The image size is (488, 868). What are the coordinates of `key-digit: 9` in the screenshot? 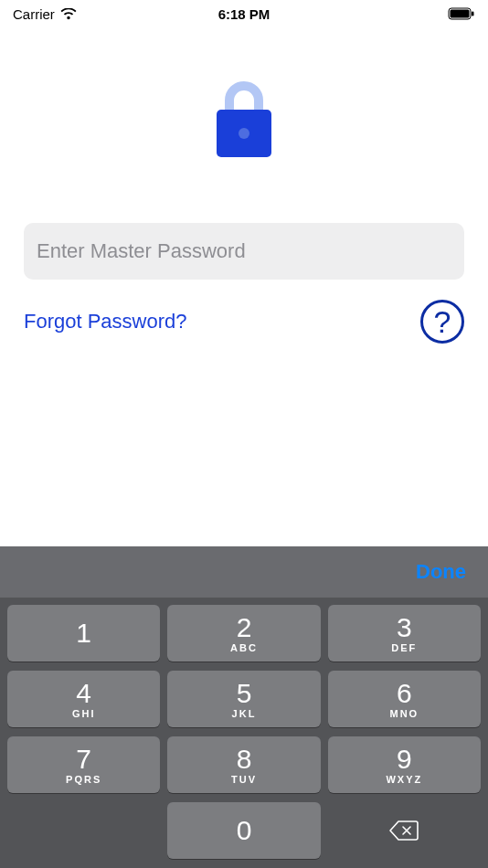 It's located at (404, 759).